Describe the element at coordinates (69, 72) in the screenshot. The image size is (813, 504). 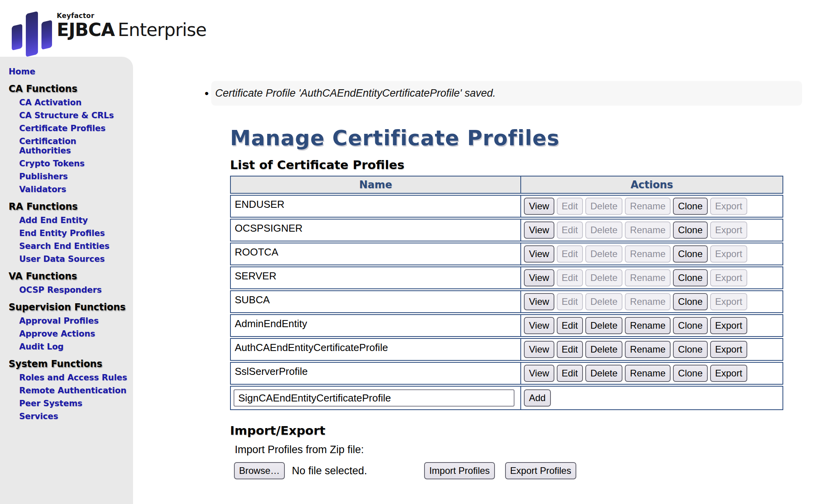
I see `sidebar-item-home: Home` at that location.